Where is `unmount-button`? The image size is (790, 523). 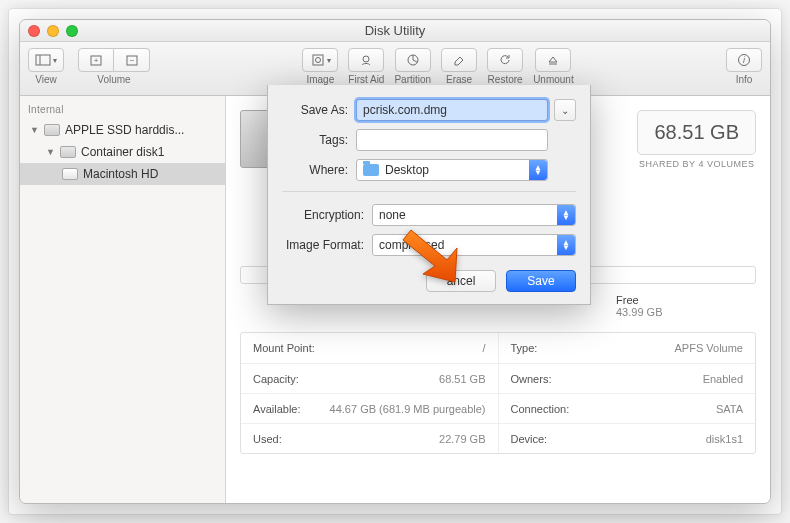 unmount-button is located at coordinates (553, 60).